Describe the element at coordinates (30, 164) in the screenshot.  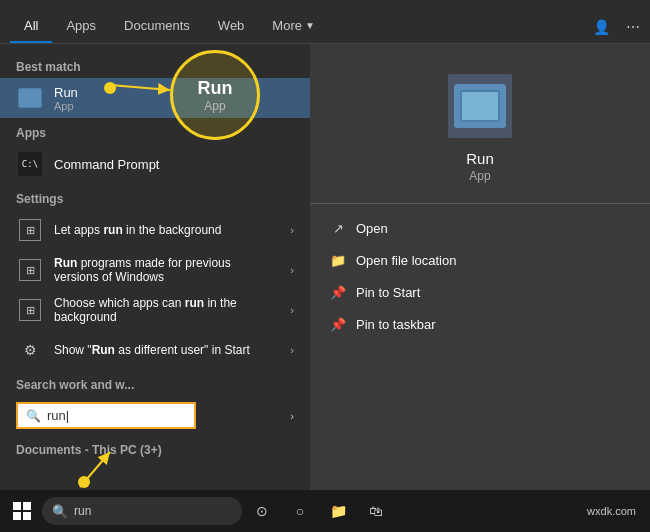
I see `cmd-app-icon: C:\` at that location.